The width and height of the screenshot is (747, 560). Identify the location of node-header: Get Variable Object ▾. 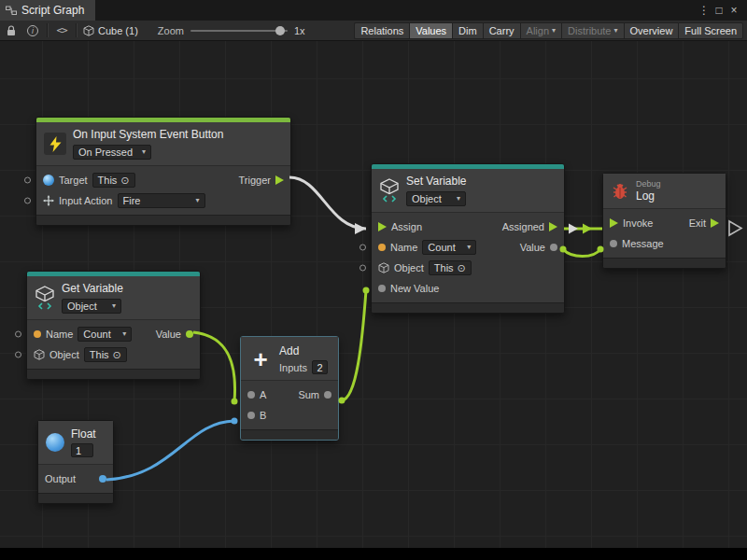
(114, 299).